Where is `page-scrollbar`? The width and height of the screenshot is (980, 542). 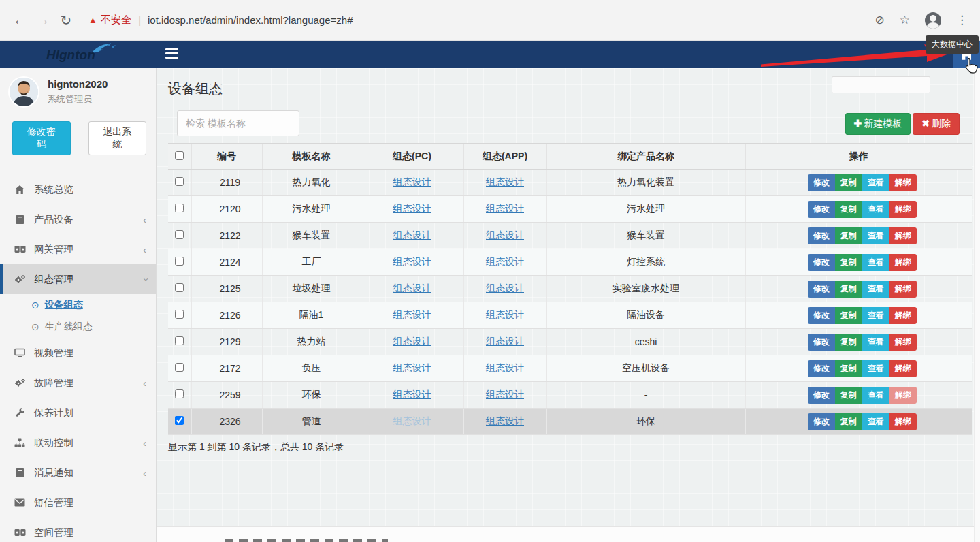 page-scrollbar is located at coordinates (977, 305).